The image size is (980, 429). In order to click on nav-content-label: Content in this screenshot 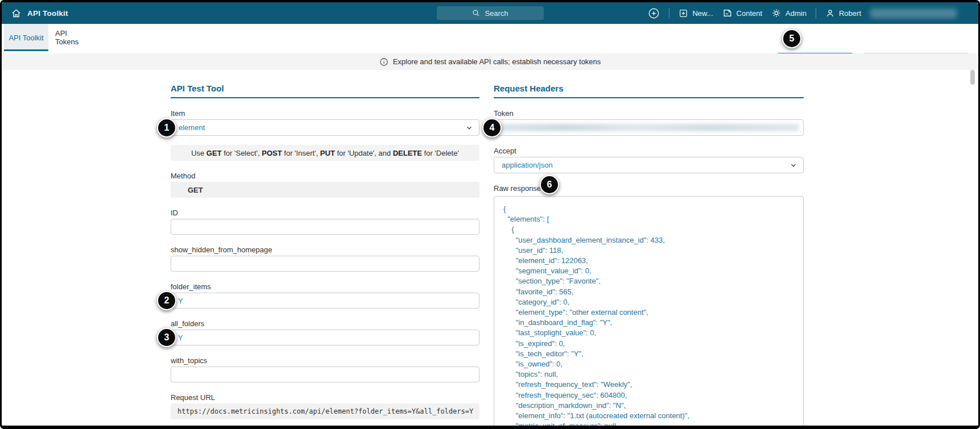, I will do `click(750, 14)`.